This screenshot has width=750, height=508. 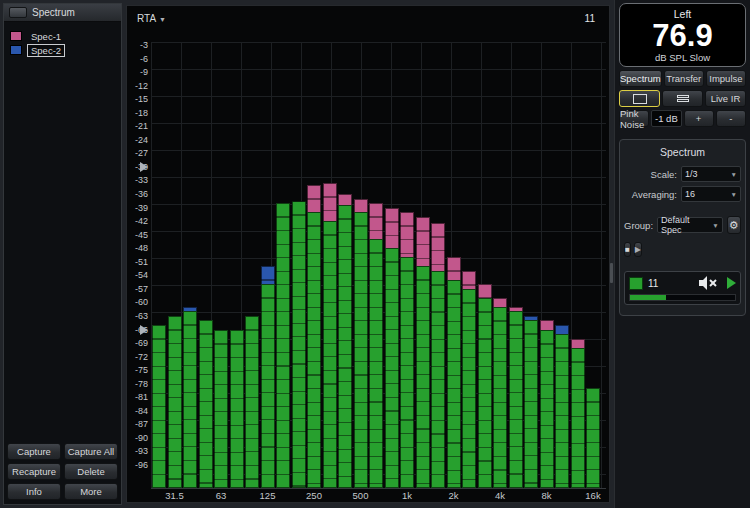 I want to click on spl-value: 76.9, so click(x=682, y=36).